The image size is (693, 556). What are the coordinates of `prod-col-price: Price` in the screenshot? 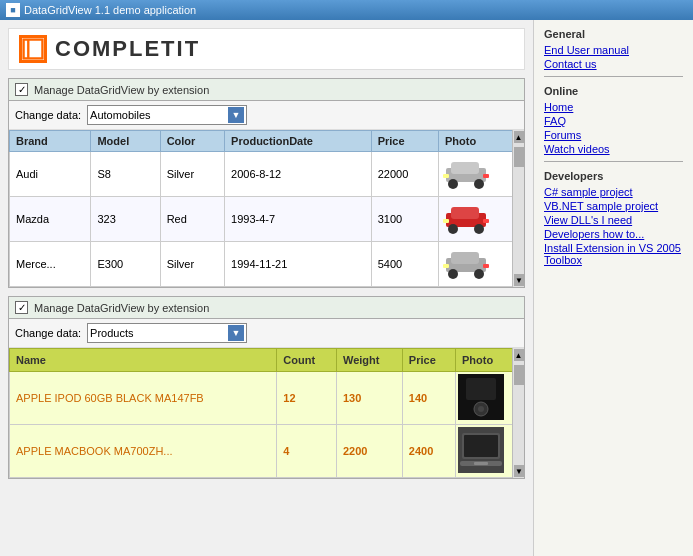 It's located at (428, 360).